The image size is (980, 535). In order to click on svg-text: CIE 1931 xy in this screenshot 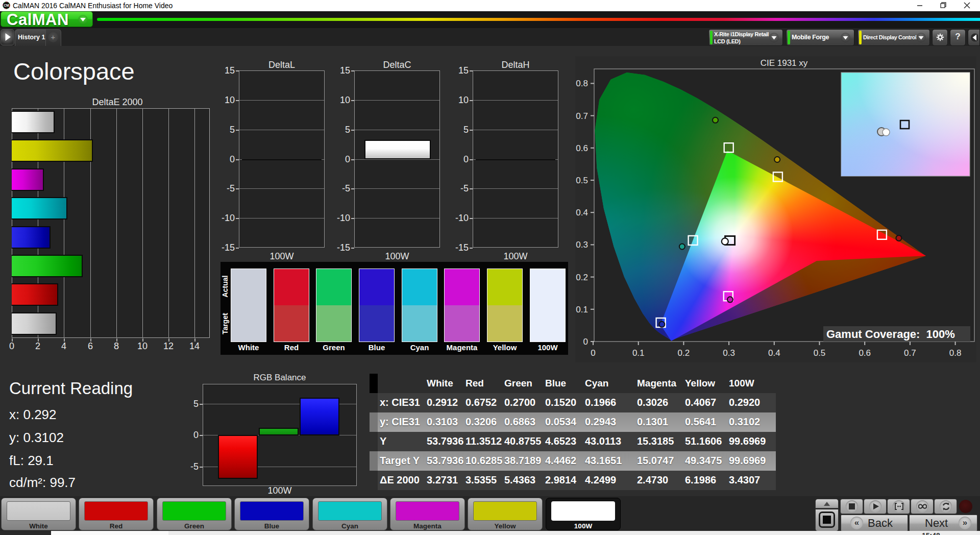, I will do `click(784, 63)`.